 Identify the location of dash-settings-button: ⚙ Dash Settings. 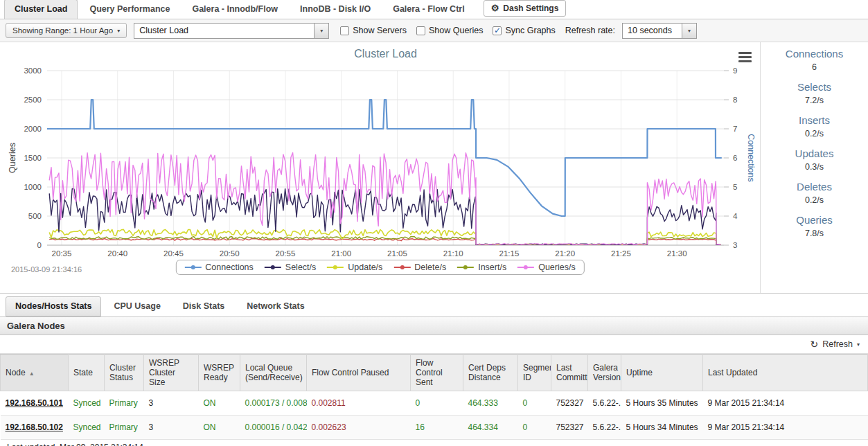
(525, 8).